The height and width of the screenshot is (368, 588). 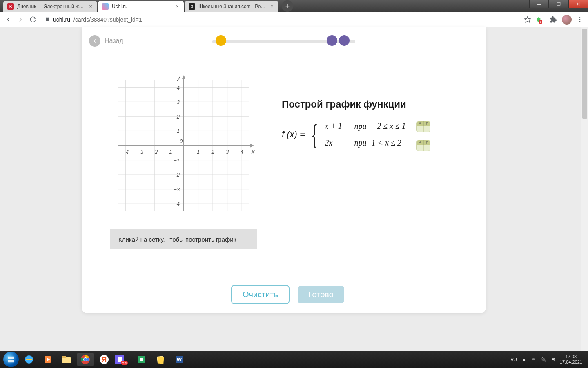 What do you see at coordinates (543, 360) in the screenshot?
I see `tray-network-icon: 🔌` at bounding box center [543, 360].